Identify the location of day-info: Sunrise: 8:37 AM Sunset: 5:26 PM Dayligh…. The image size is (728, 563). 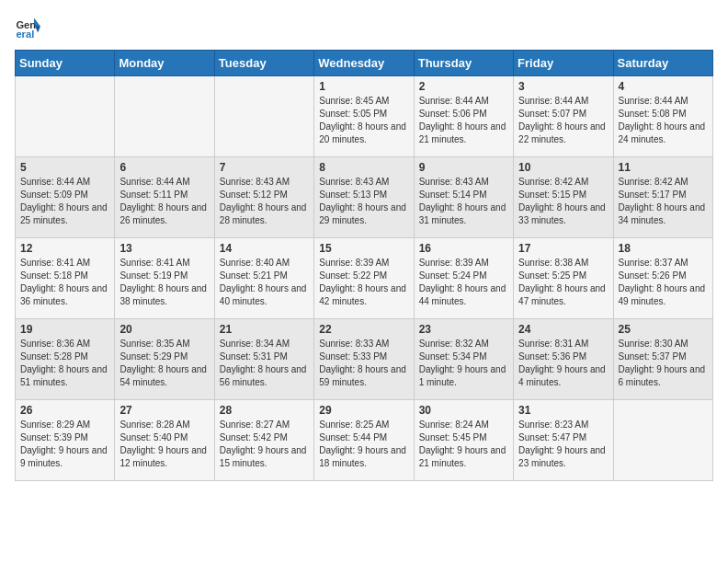
(664, 282).